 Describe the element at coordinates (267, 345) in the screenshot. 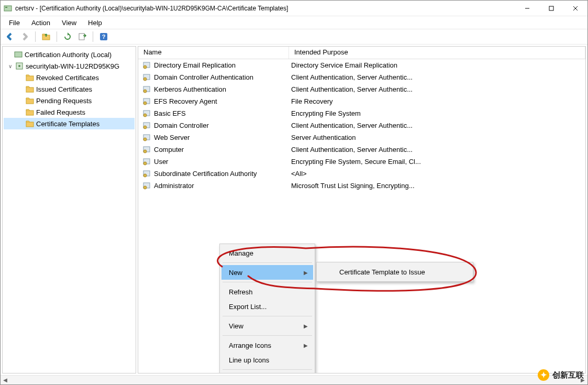

I see `cm-arrange: Arrange Icons▶` at that location.